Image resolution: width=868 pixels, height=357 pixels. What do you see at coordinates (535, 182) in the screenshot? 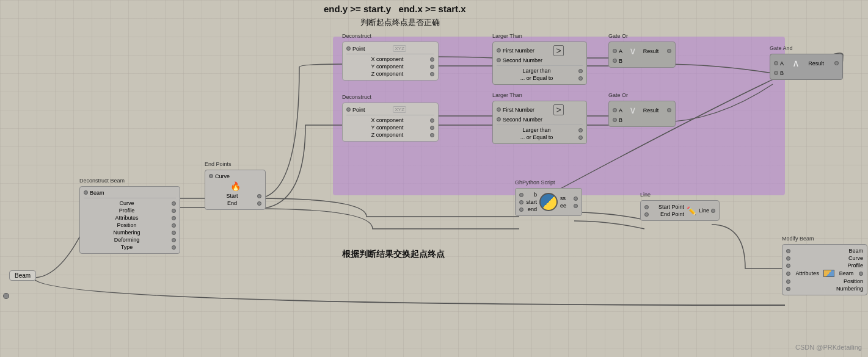
I see `python-script-label: GhPython Script` at bounding box center [535, 182].